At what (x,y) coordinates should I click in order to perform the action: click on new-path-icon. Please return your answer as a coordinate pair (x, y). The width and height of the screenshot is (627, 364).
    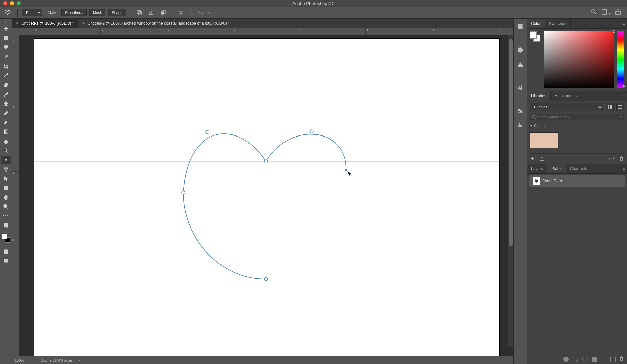
    Looking at the image, I should click on (613, 359).